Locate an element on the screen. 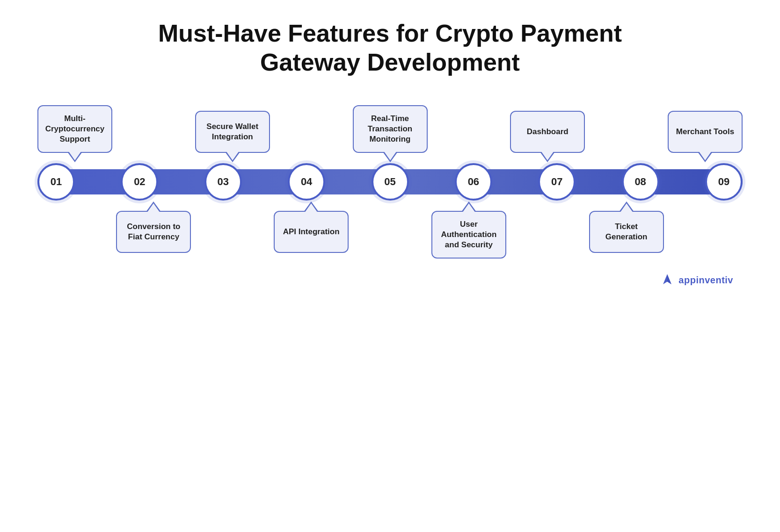 This screenshot has height=532, width=780. bottom-bubble-6-text: User Authentication and Security is located at coordinates (469, 235).